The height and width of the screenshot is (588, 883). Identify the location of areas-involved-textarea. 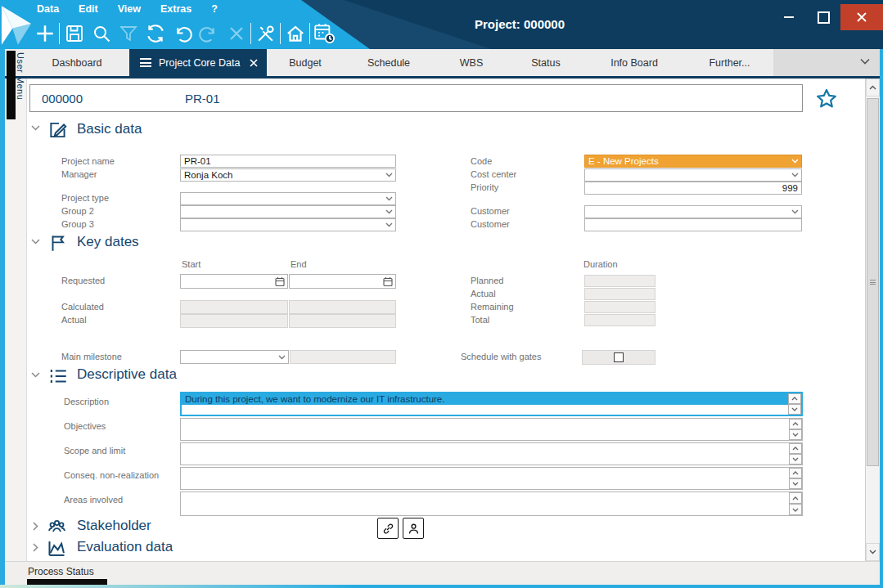
(491, 504).